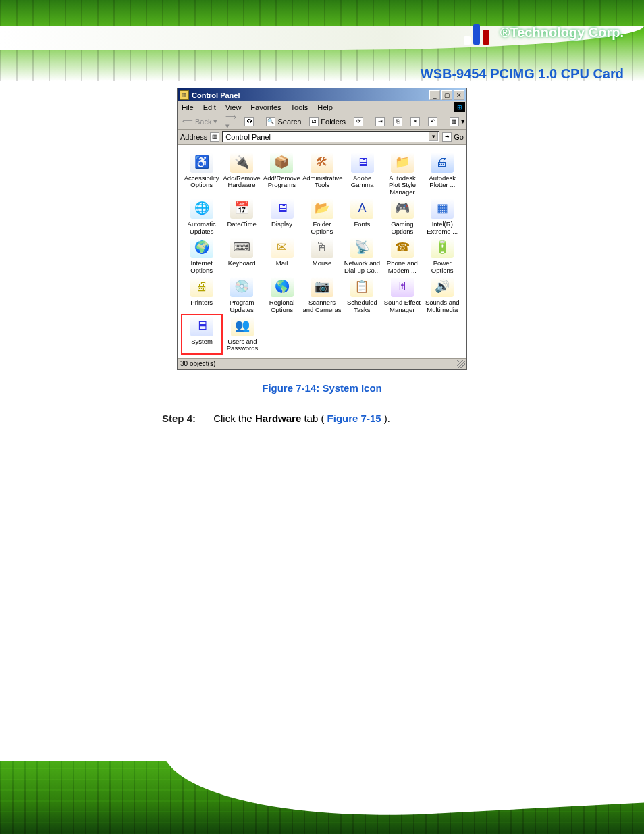 This screenshot has width=644, height=834. Describe the element at coordinates (398, 122) in the screenshot. I see `copyto-icon: ⎘` at that location.